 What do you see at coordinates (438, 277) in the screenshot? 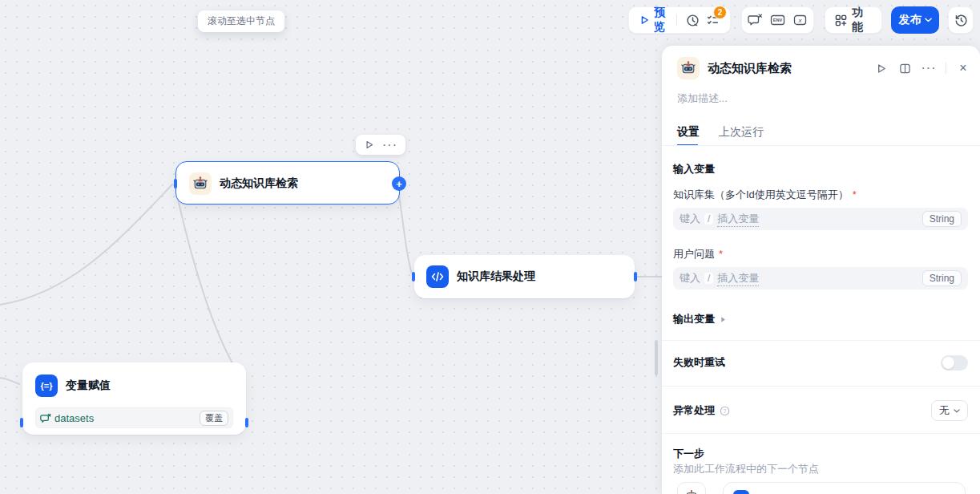
I see `code-icon` at bounding box center [438, 277].